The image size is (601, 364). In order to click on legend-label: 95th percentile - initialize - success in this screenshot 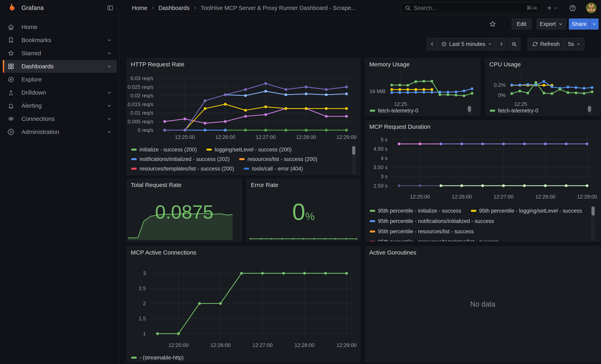, I will do `click(420, 211)`.